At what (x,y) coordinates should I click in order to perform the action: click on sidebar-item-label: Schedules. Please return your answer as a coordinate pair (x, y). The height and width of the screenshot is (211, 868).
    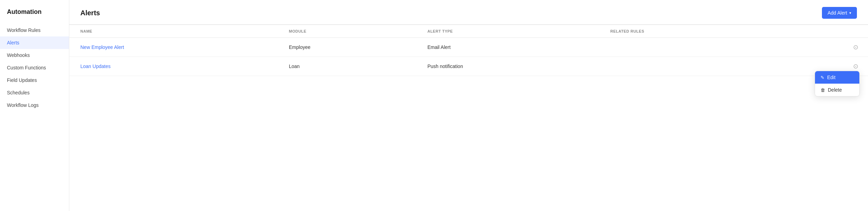
    Looking at the image, I should click on (18, 93).